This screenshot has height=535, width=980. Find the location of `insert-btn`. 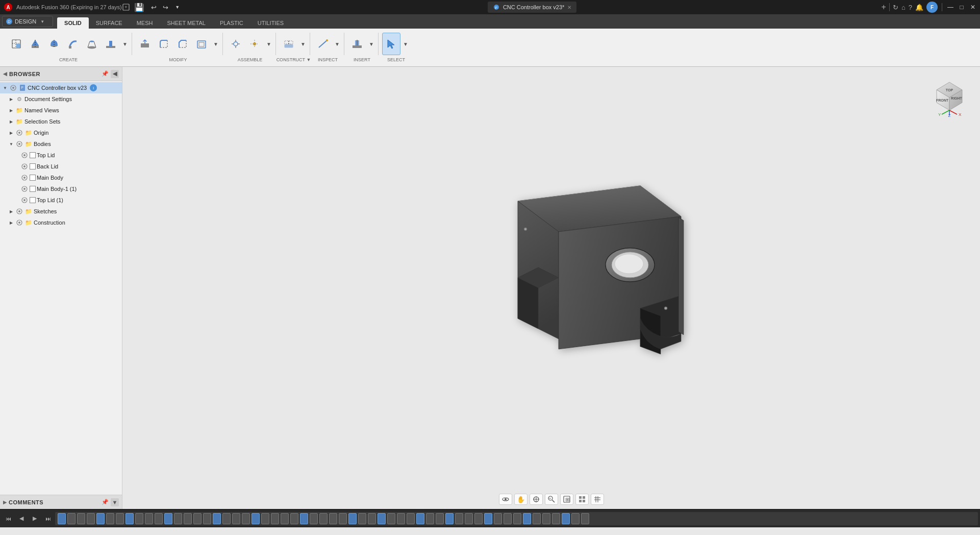

insert-btn is located at coordinates (357, 44).